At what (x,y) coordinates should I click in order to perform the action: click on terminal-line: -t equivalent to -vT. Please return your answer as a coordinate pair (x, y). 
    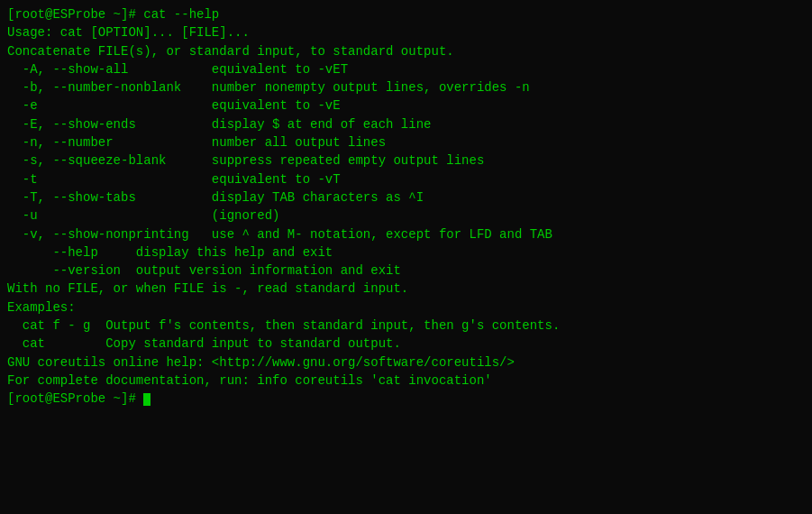
    Looking at the image, I should click on (406, 179).